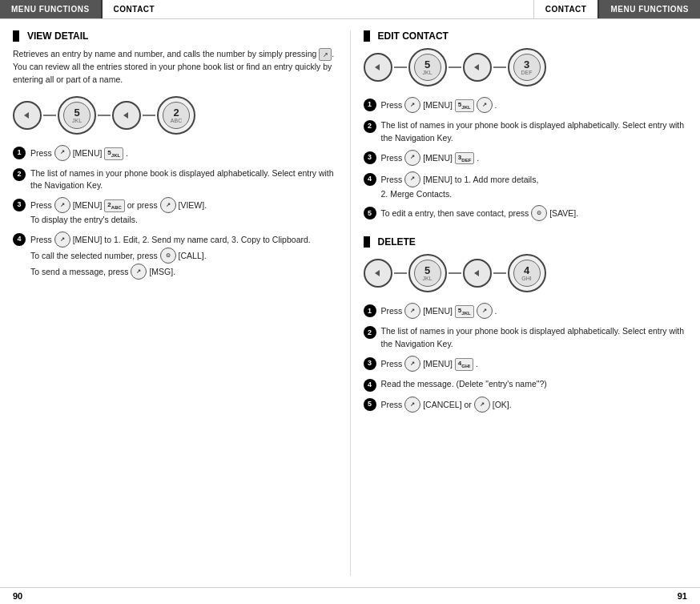  I want to click on view-detail-title: VIEW DETAIL, so click(175, 36).